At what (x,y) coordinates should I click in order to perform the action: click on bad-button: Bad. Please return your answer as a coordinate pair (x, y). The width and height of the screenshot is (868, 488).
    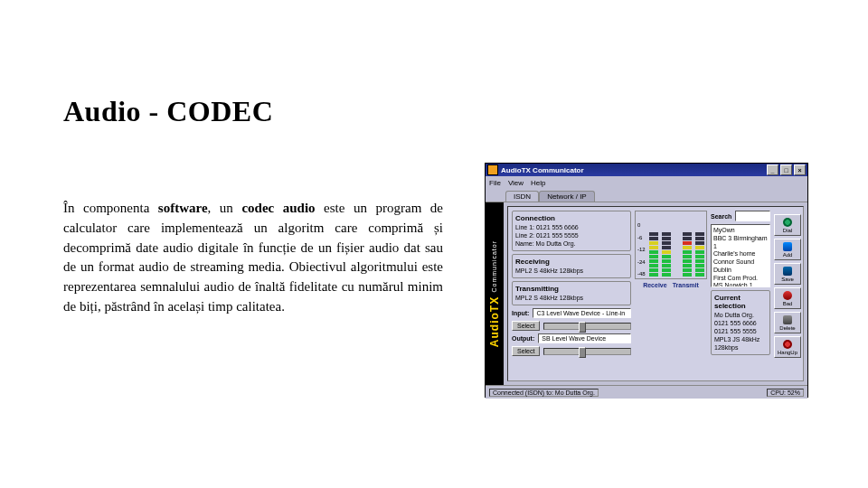
    Looking at the image, I should click on (788, 298).